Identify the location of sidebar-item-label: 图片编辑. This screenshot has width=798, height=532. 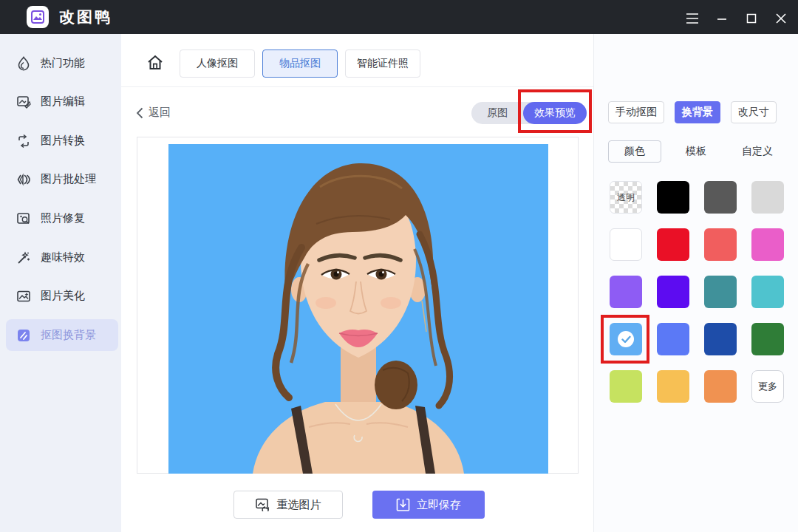
(63, 102).